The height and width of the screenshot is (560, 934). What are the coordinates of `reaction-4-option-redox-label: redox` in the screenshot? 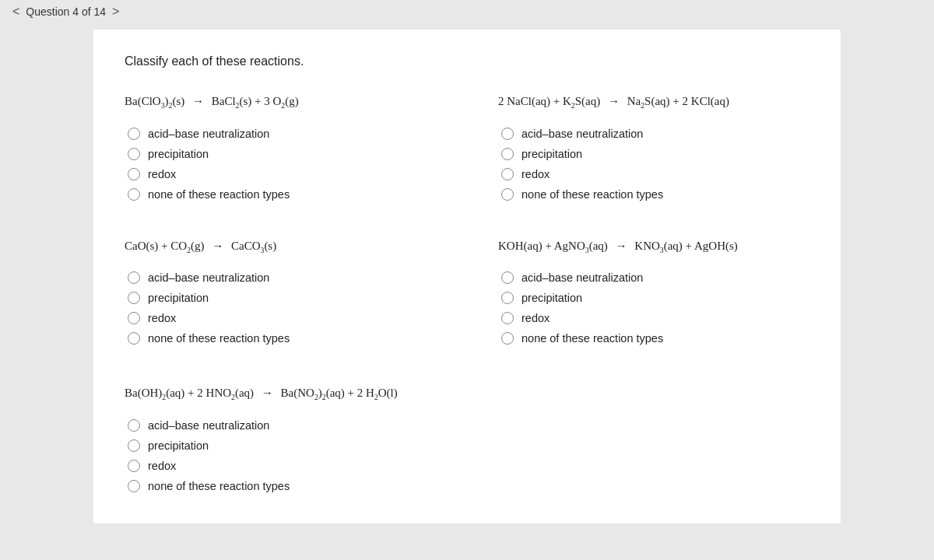 It's located at (535, 318).